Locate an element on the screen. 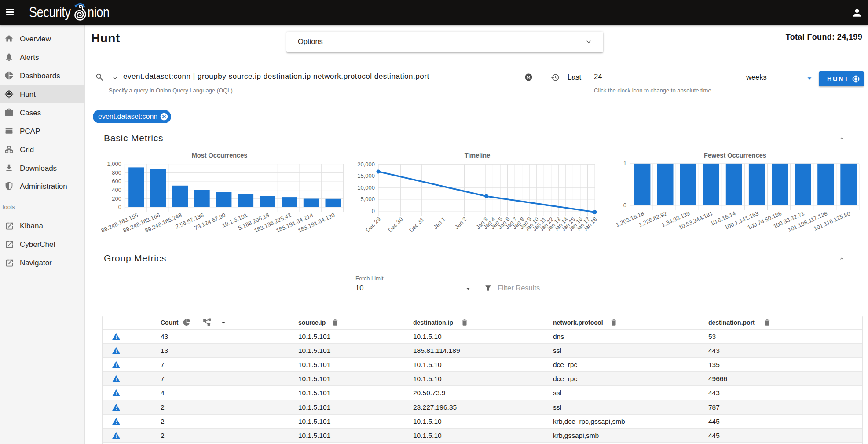 Image resolution: width=868 pixels, height=444 pixels. svg-text: 400 is located at coordinates (117, 190).